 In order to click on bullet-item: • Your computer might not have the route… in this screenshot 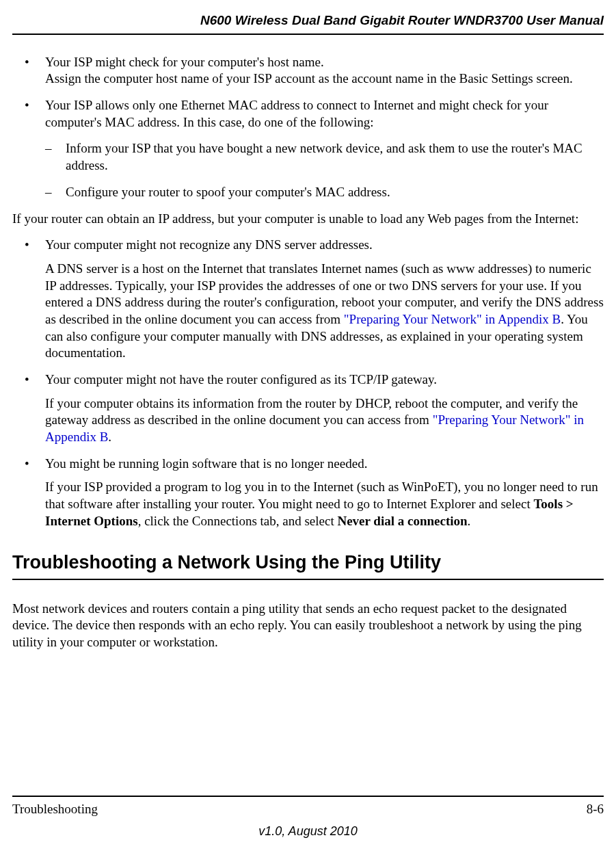, I will do `click(308, 409)`.